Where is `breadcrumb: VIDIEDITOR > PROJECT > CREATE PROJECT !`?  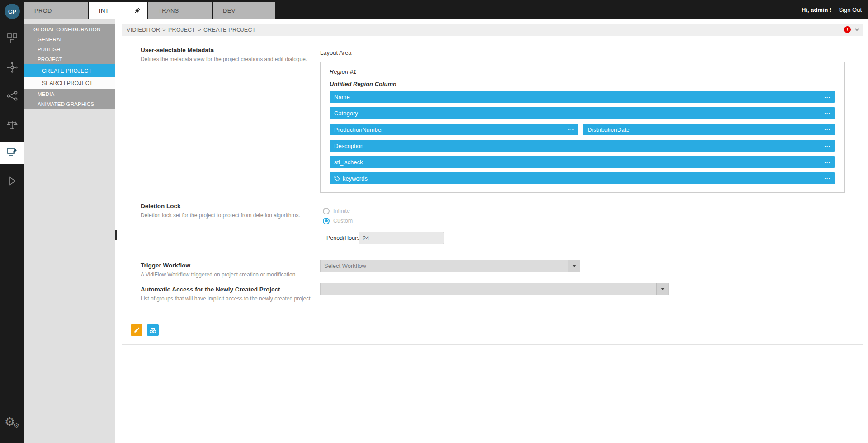
breadcrumb: VIDIEDITOR > PROJECT > CREATE PROJECT ! is located at coordinates (493, 30).